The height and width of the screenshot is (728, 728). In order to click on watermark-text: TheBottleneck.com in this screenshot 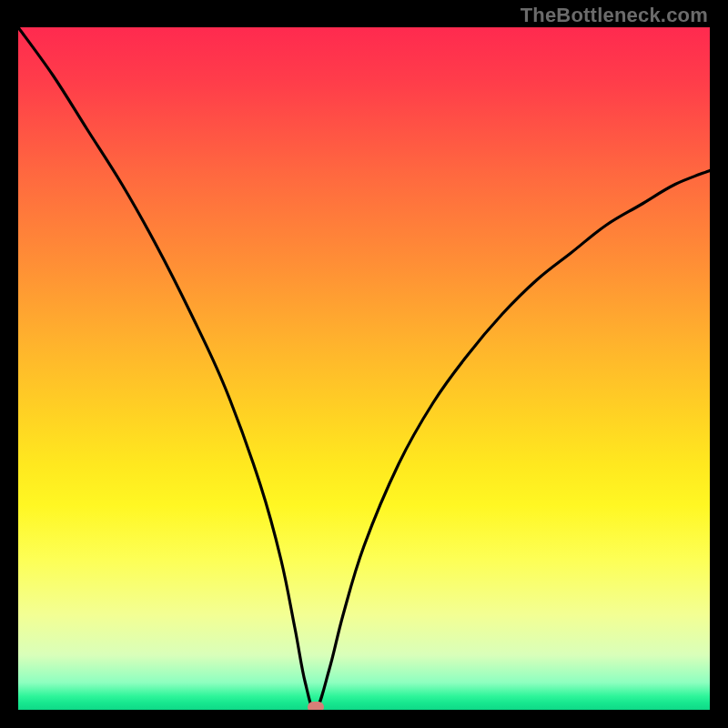, I will do `click(614, 15)`.